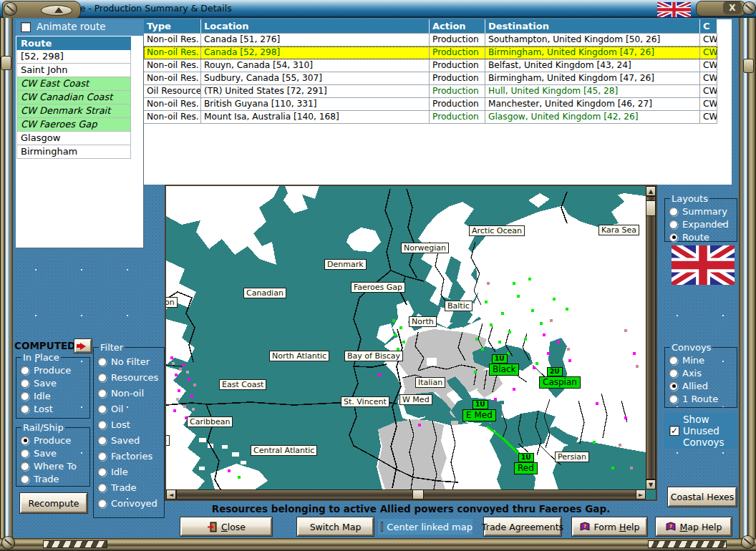 The width and height of the screenshot is (756, 551). What do you see at coordinates (171, 494) in the screenshot?
I see `map-scroll-left: ◄` at bounding box center [171, 494].